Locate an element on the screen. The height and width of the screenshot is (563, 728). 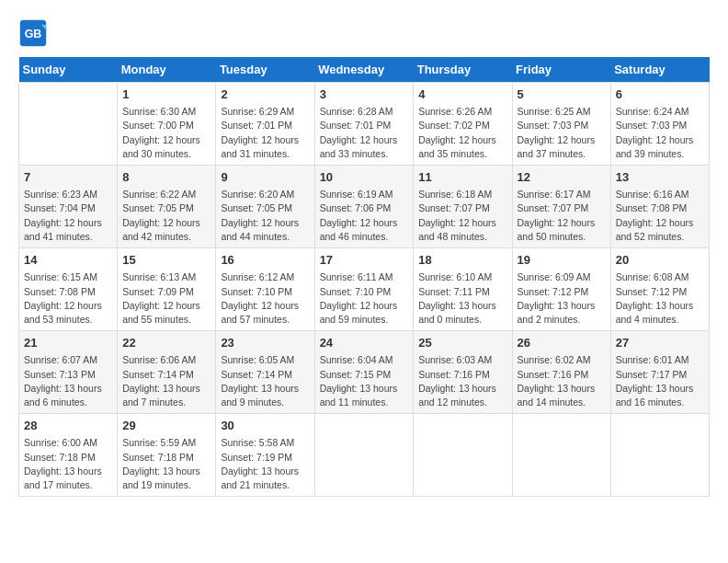
day-number: 8 is located at coordinates (166, 178).